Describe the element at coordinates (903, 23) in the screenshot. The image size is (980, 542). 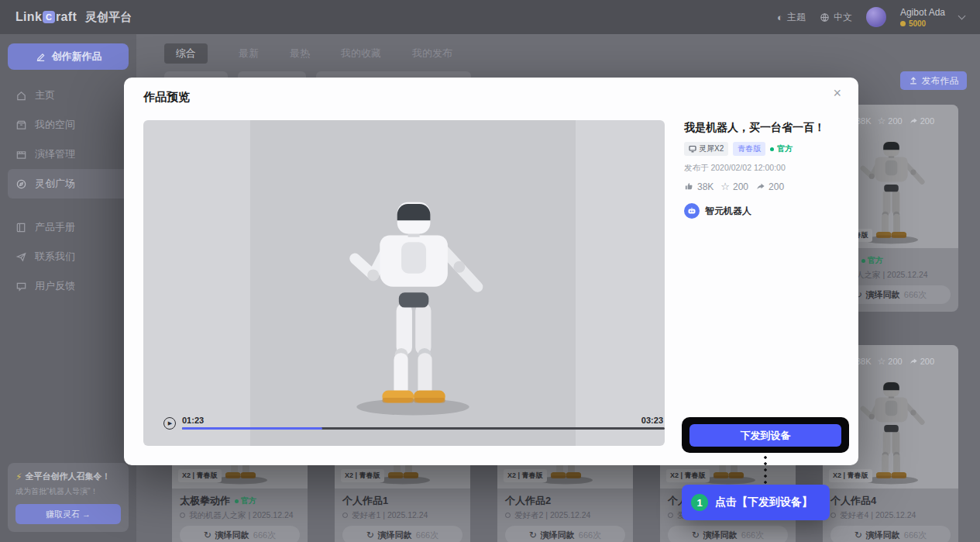
I see `coin-icon` at that location.